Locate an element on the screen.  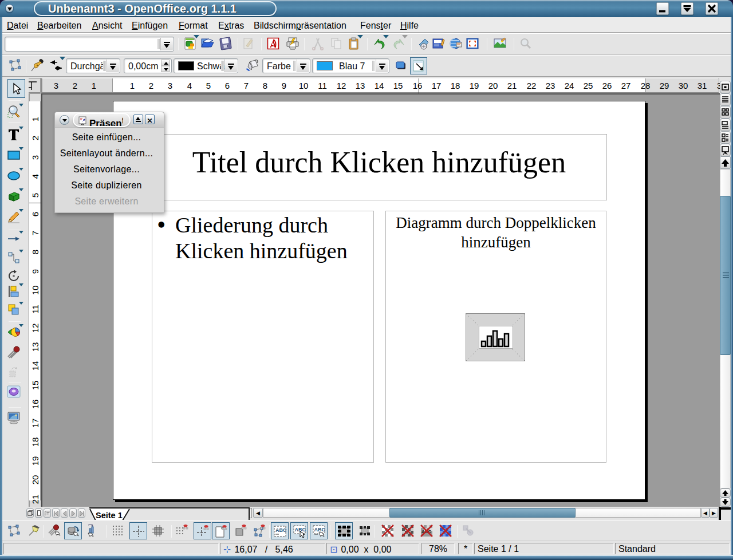
svg-text: Seite 1 is located at coordinates (109, 515).